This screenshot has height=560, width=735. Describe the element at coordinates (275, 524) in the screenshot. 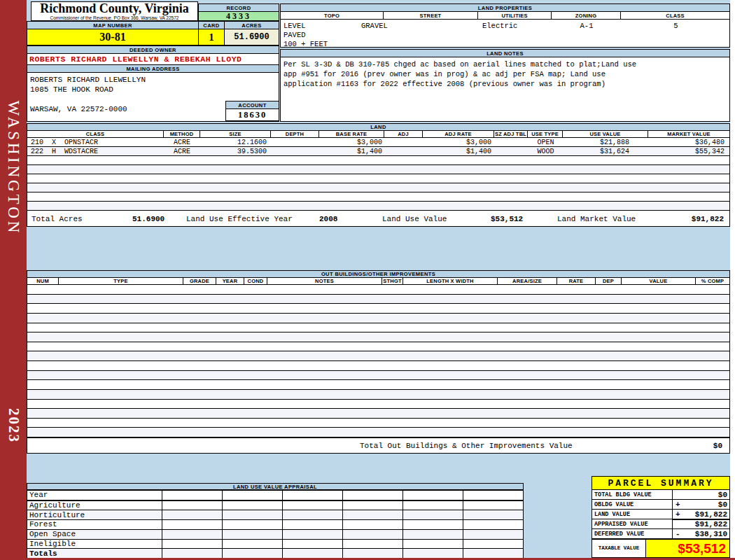

I see `appraisal-table: Year Agriculture Horticulture Forest Ope…` at that location.